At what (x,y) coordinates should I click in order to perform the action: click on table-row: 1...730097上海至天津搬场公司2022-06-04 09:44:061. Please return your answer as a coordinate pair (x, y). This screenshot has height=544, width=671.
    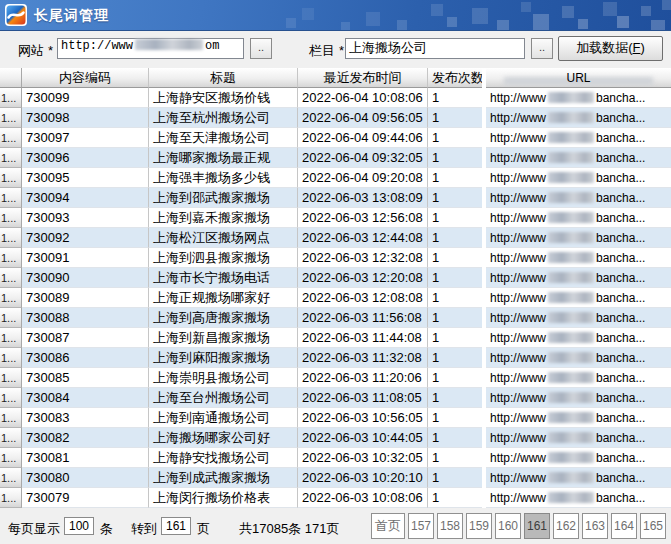
    Looking at the image, I should click on (241, 138).